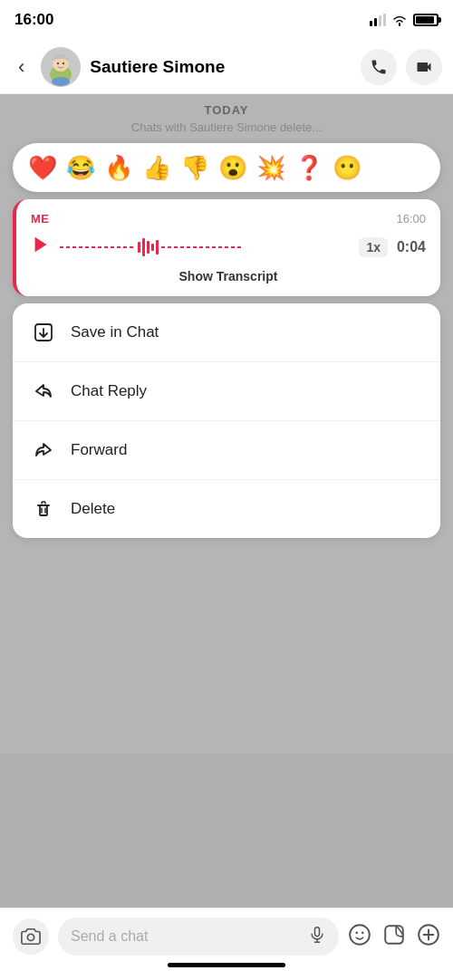 This screenshot has width=453, height=980. What do you see at coordinates (429, 937) in the screenshot?
I see `plus-button` at bounding box center [429, 937].